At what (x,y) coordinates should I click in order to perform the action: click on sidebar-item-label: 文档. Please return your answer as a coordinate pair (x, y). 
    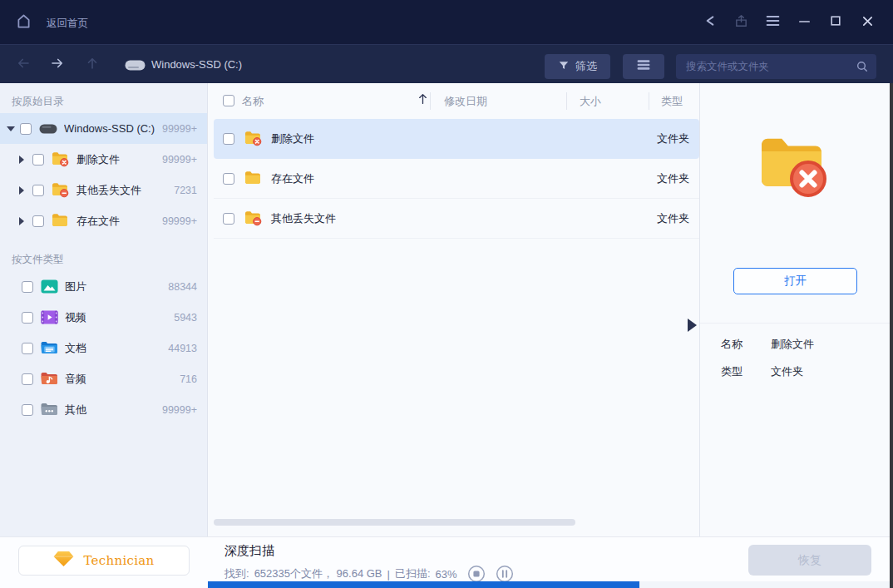
    Looking at the image, I should click on (116, 348).